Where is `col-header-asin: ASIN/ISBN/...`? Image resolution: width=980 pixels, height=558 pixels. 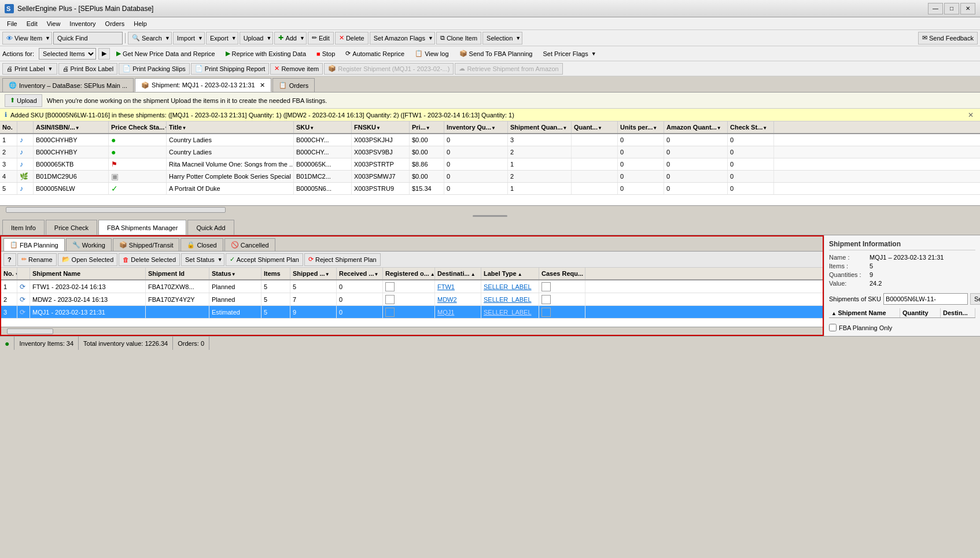 col-header-asin: ASIN/ISBN/... is located at coordinates (71, 127).